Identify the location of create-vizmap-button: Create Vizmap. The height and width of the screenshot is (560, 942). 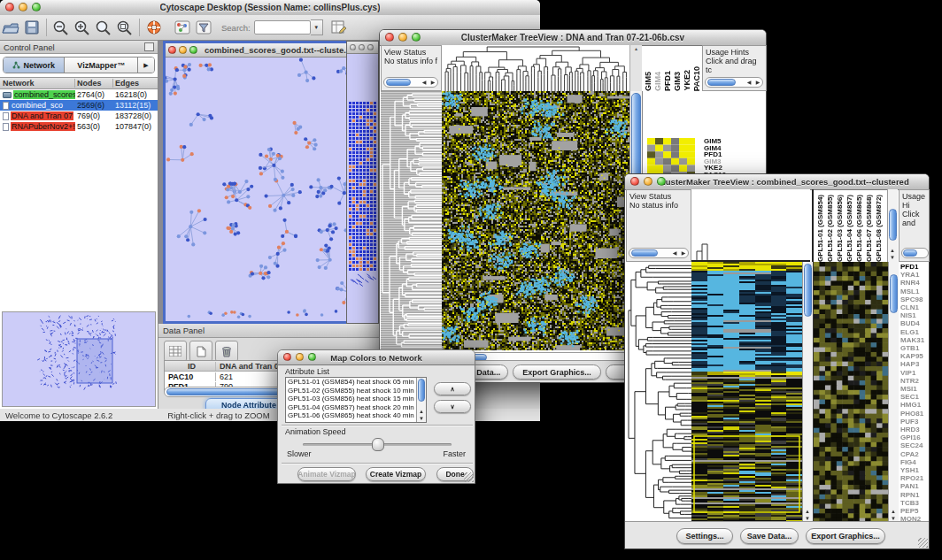
(396, 474).